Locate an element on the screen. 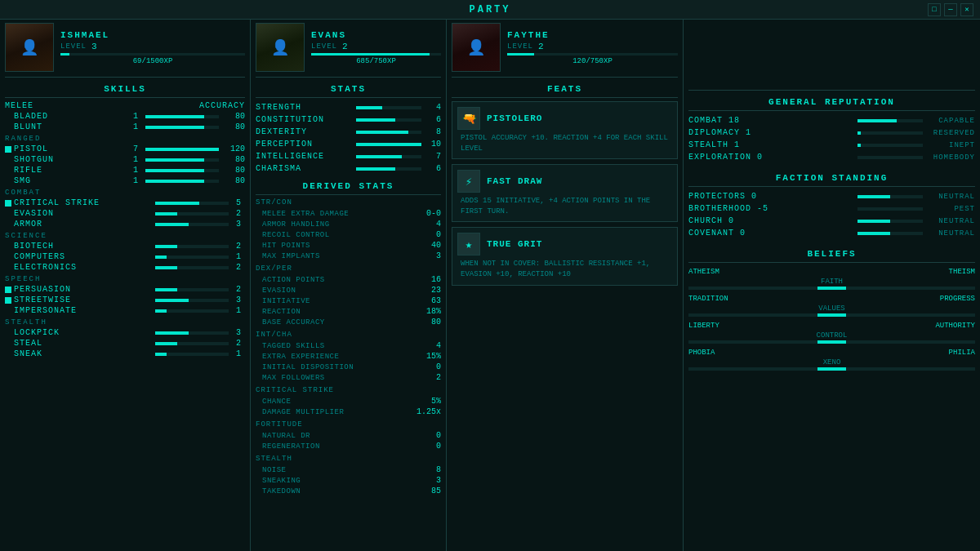 This screenshot has width=980, height=551. skill-category-combat: COMBAT is located at coordinates (125, 193).